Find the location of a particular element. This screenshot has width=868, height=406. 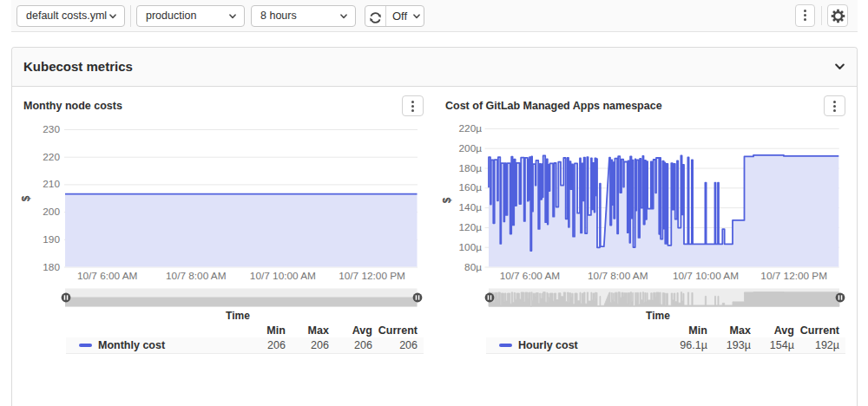

svg-text: 100µ is located at coordinates (470, 247).